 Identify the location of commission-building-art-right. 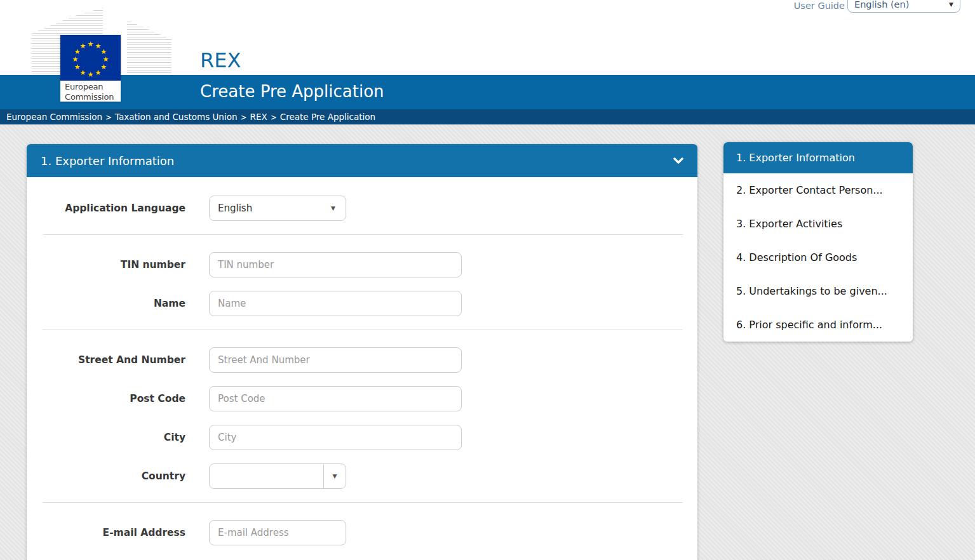
(149, 47).